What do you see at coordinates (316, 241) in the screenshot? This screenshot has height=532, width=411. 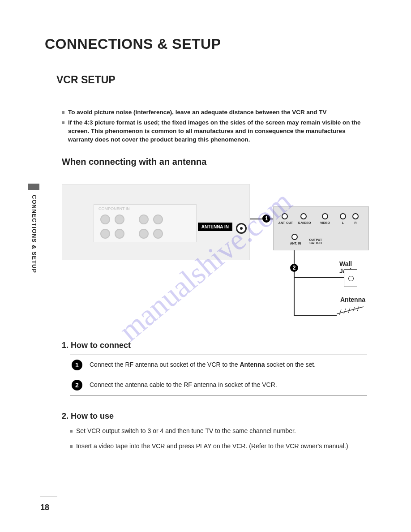 I see `vcr-output-switch-label: OUTPUT SWITCH` at bounding box center [316, 241].